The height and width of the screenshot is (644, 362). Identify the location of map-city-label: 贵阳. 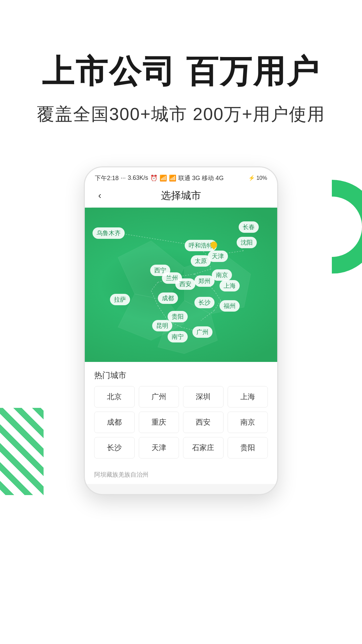
(178, 317).